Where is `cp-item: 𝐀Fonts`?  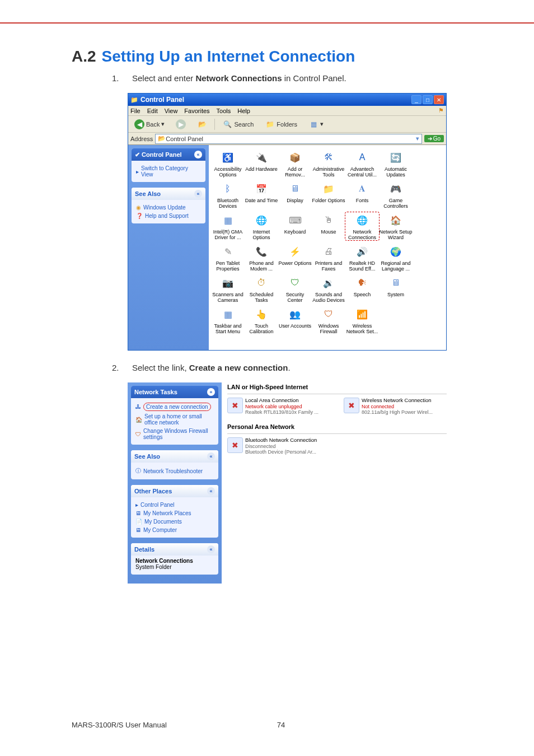
cp-item: 𝐀Fonts is located at coordinates (362, 195).